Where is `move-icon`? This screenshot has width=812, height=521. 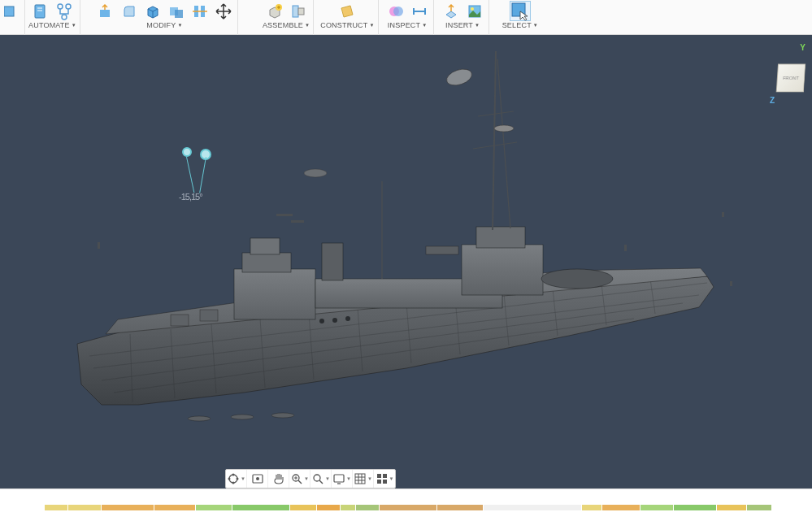
move-icon is located at coordinates (224, 11).